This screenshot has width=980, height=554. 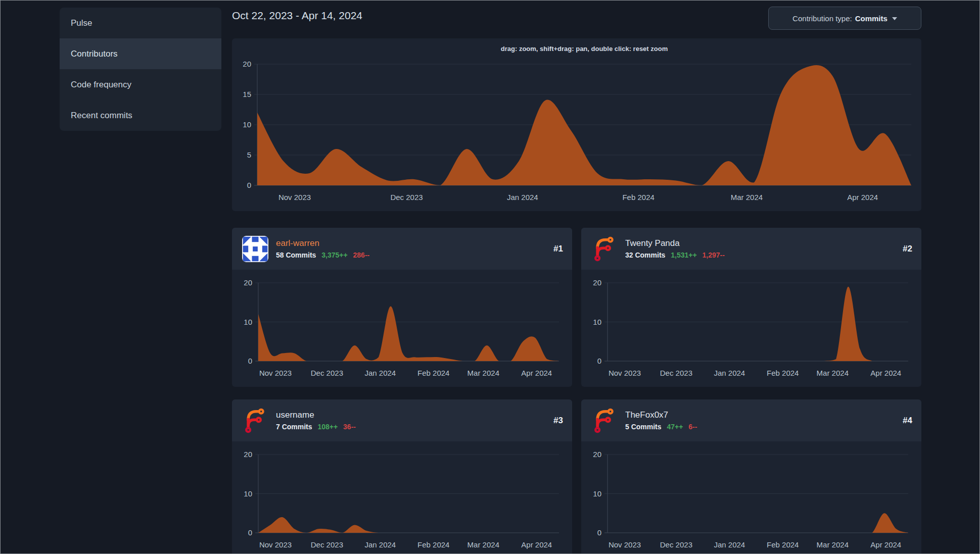 What do you see at coordinates (141, 85) in the screenshot?
I see `nav-item-code-frequency: Code frequency` at bounding box center [141, 85].